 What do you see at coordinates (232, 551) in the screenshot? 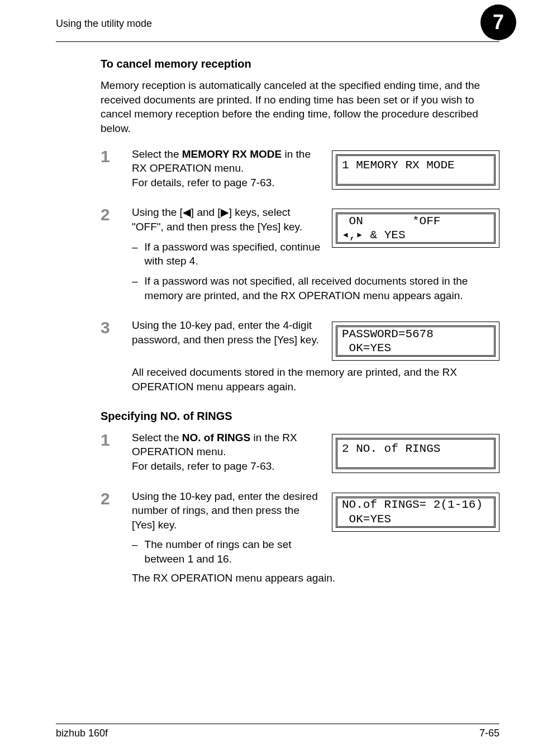
I see `sub-text: The number of rings can be set between 1…` at bounding box center [232, 551].